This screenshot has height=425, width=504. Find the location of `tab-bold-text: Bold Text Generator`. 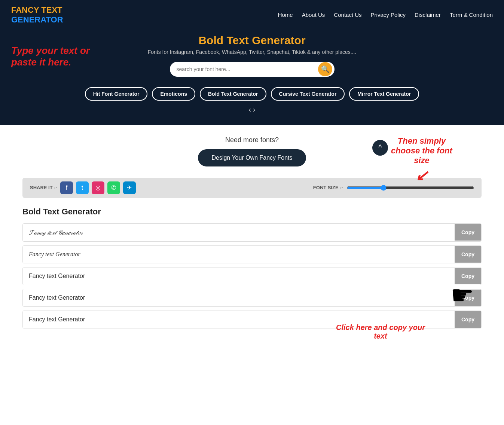

tab-bold-text: Bold Text Generator is located at coordinates (233, 94).